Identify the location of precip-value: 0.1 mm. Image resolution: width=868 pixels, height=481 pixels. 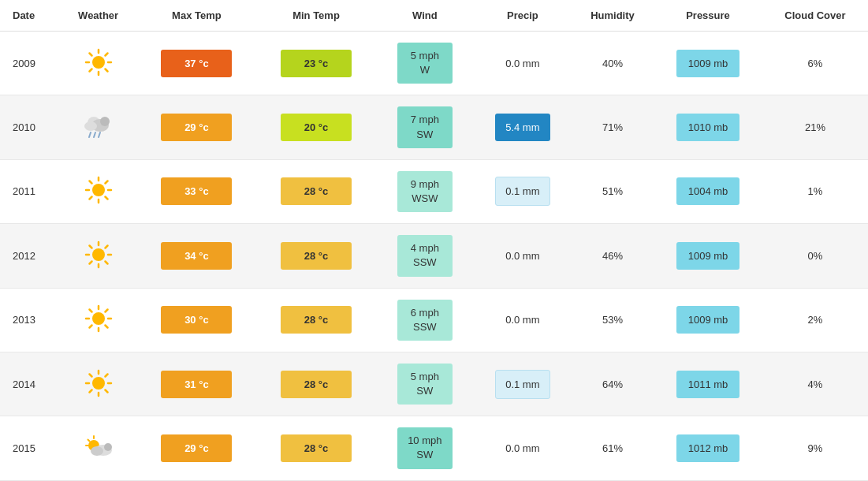
(523, 385).